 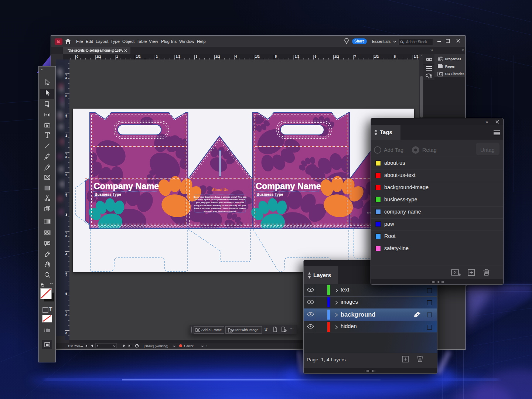 What do you see at coordinates (355, 57) in the screenshot?
I see `svg-text: 7` at bounding box center [355, 57].